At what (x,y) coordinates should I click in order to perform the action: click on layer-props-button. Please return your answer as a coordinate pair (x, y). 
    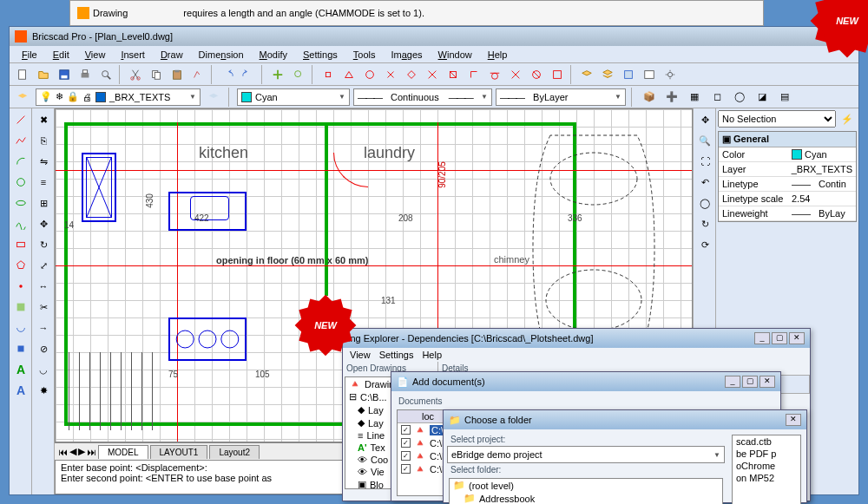
    Looking at the image, I should click on (23, 97).